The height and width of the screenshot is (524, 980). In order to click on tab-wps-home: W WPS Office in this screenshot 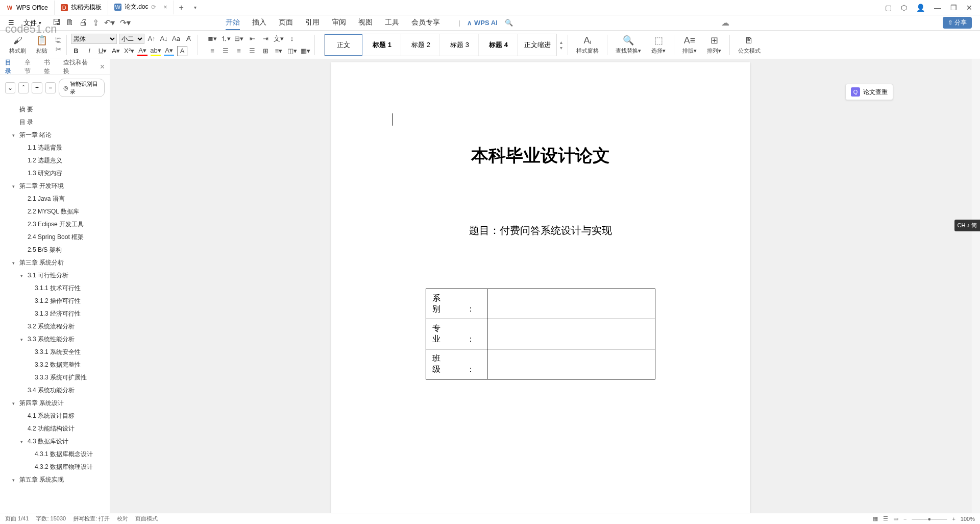, I will do `click(28, 8)`.